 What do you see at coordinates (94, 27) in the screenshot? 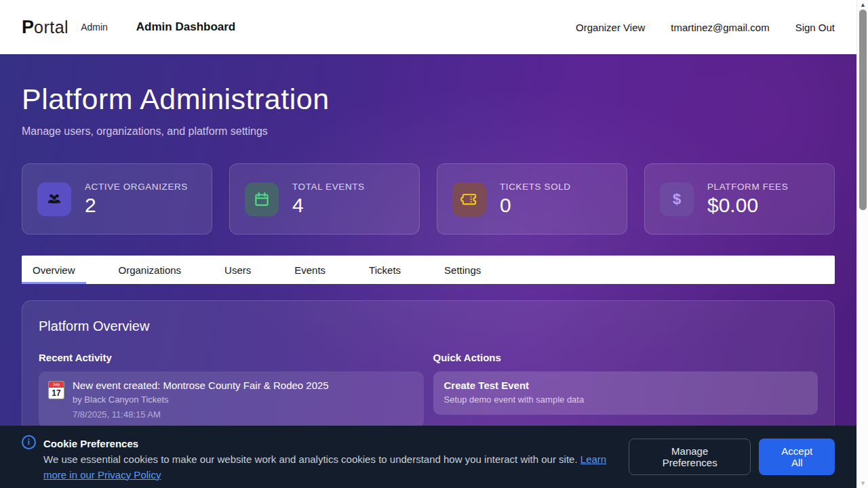
I see `admin-label: Admin` at bounding box center [94, 27].